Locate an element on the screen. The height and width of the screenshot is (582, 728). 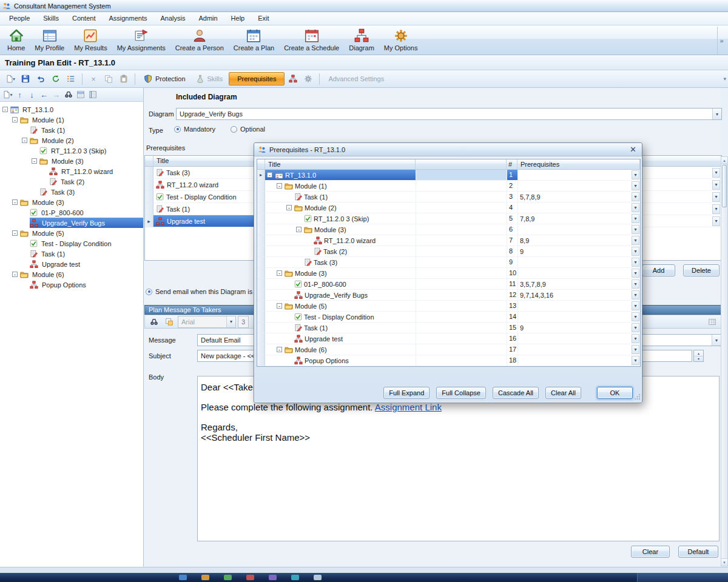
menu-item-admin: Admin is located at coordinates (207, 18).